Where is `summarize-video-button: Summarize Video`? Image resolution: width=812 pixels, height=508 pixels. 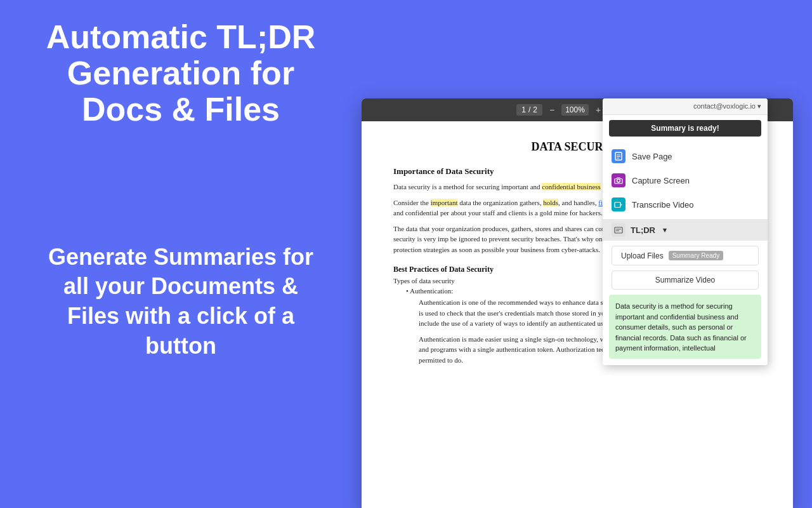 summarize-video-button: Summarize Video is located at coordinates (685, 280).